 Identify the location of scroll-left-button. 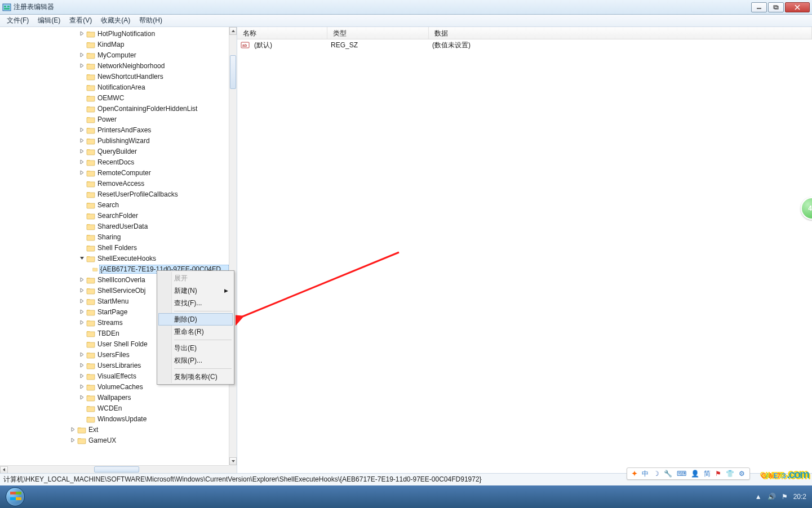
(4, 470).